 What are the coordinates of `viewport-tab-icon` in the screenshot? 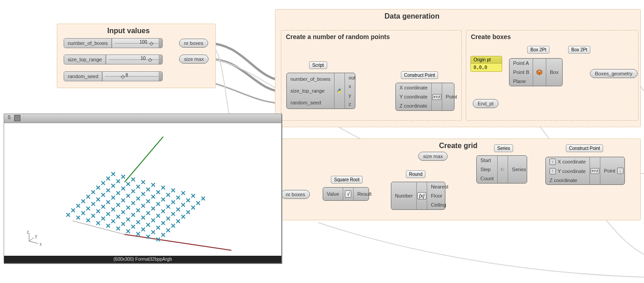 It's located at (17, 118).